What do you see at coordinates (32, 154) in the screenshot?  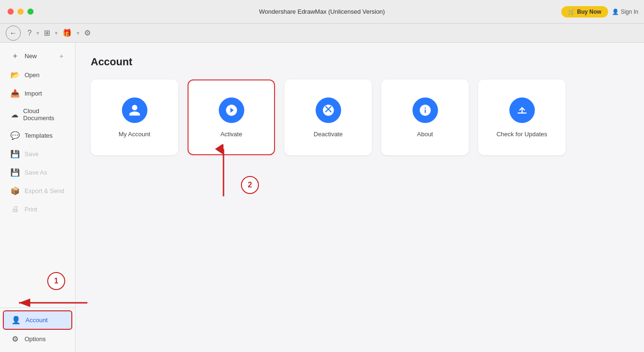 I see `sidebar-item-save-label: Save` at bounding box center [32, 154].